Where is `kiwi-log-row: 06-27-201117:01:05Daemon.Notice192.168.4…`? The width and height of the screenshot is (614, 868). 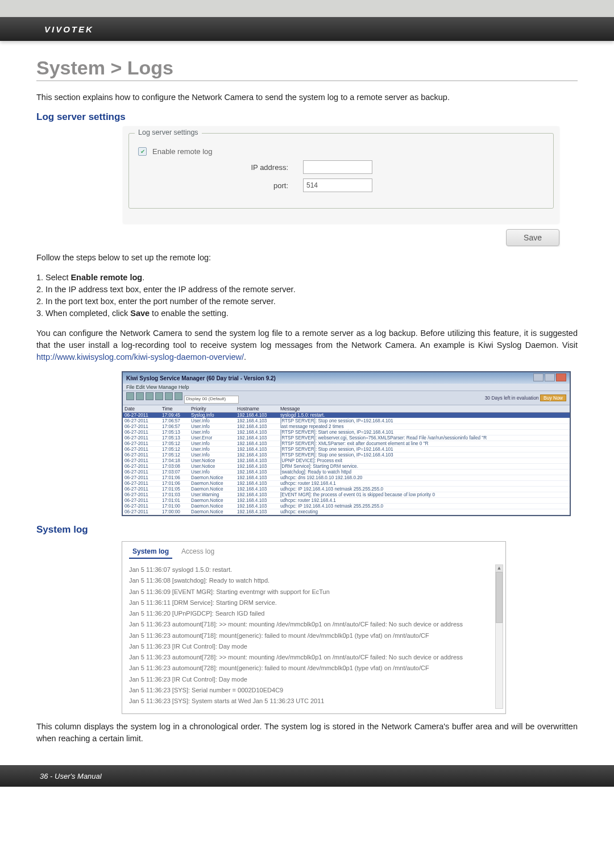 kiwi-log-row: 06-27-201117:01:05Daemon.Notice192.168.4… is located at coordinates (346, 489).